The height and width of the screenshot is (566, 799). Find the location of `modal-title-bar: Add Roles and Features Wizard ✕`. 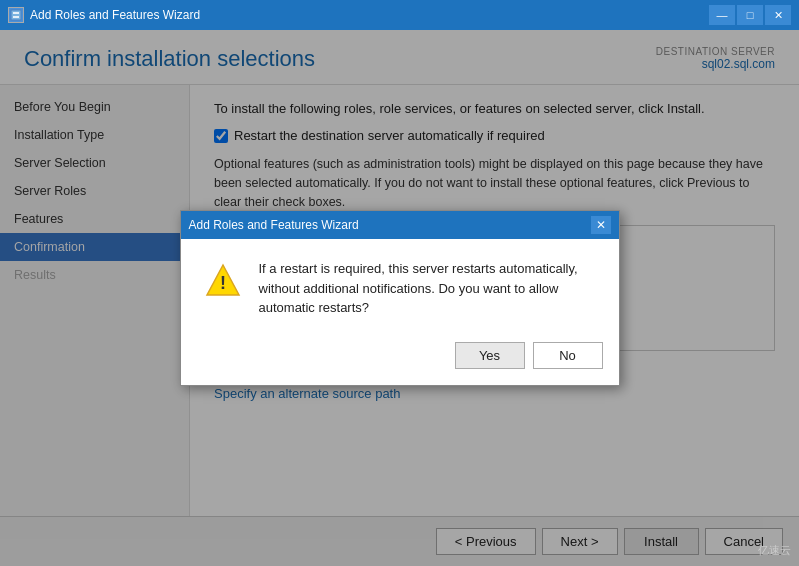

modal-title-bar: Add Roles and Features Wizard ✕ is located at coordinates (400, 225).